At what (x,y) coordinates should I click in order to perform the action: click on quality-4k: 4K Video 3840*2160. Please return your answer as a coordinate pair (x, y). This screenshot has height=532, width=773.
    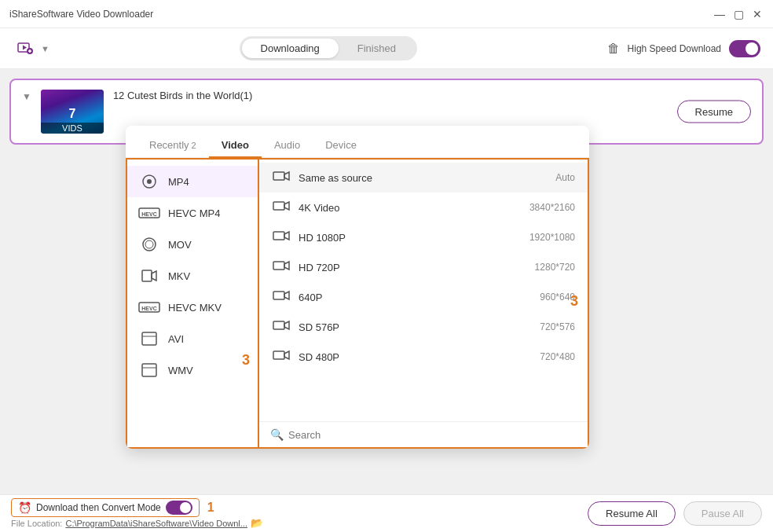
    Looking at the image, I should click on (423, 207).